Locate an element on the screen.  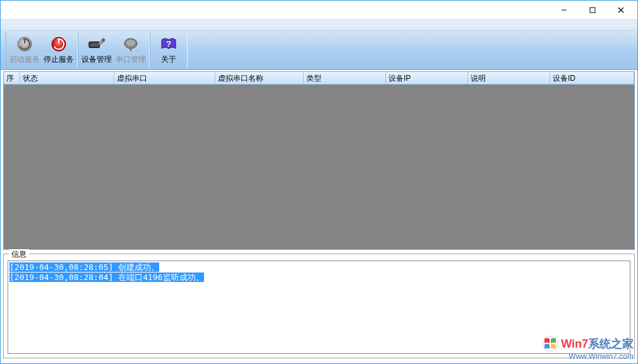
col-desc: 说明 is located at coordinates (509, 78).